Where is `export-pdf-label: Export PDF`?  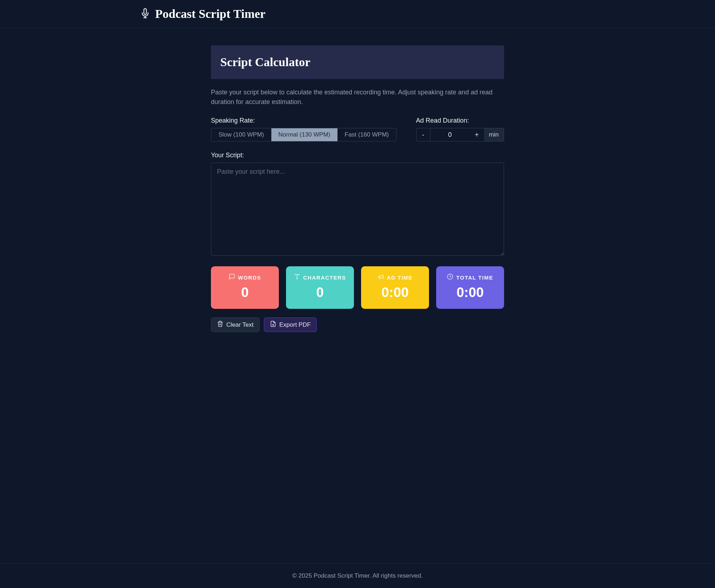 export-pdf-label: Export PDF is located at coordinates (295, 325).